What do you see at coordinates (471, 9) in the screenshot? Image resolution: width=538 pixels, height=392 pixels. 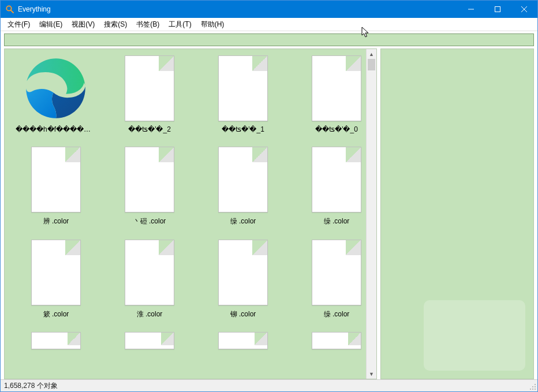 I see `minimize-button` at bounding box center [471, 9].